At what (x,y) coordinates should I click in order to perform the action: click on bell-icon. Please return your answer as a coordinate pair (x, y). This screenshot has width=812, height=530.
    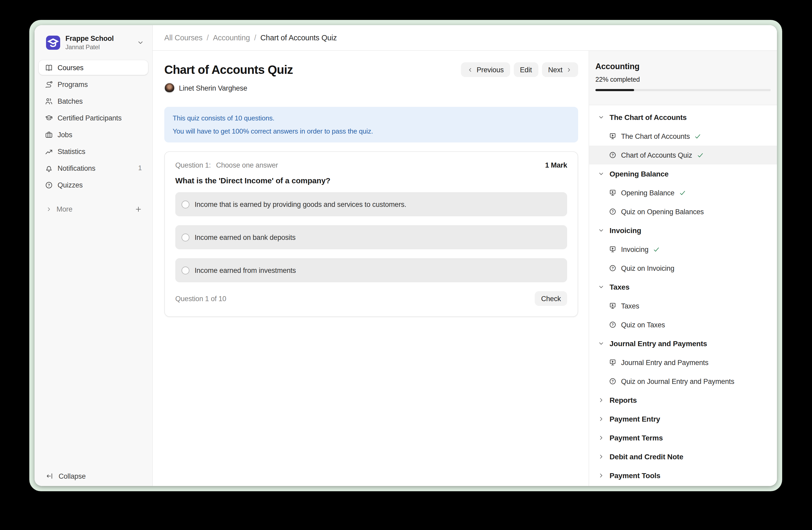
    Looking at the image, I should click on (49, 169).